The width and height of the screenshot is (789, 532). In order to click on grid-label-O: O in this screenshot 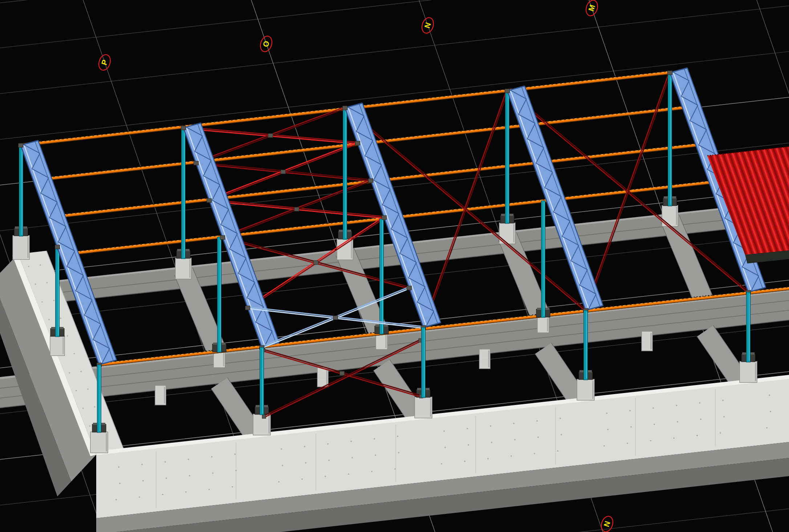, I will do `click(266, 44)`.